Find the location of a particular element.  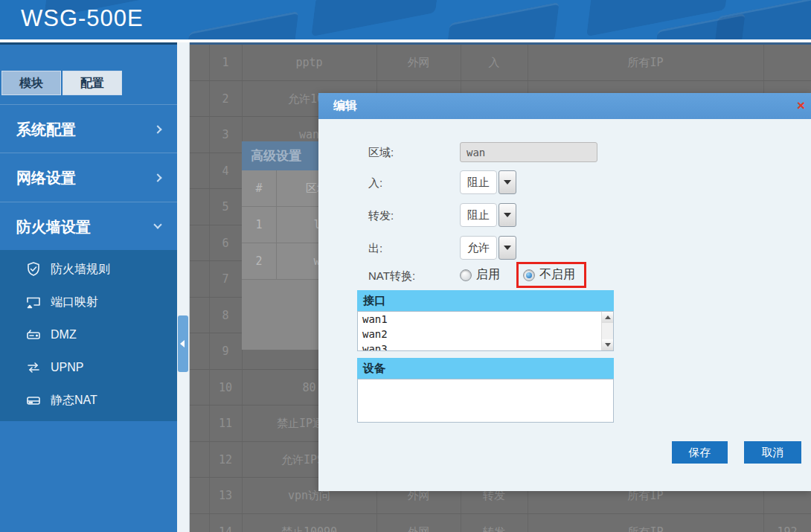

shield-check-icon is located at coordinates (34, 269).